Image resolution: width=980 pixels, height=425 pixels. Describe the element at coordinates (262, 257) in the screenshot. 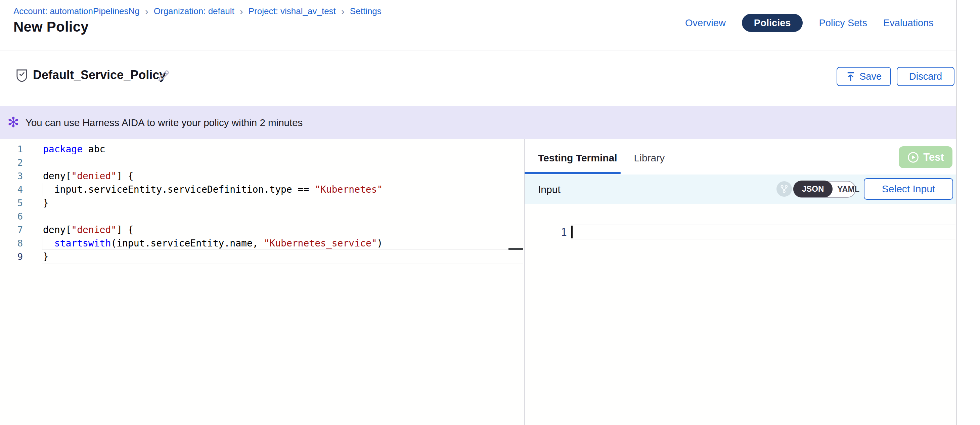

I see `code-line: 9}` at that location.